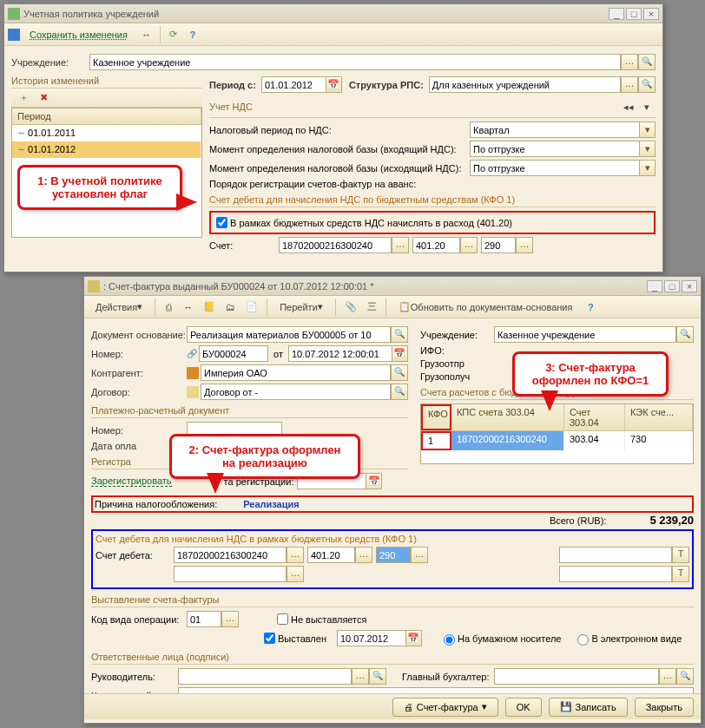 This screenshot has height=728, width=705. What do you see at coordinates (436, 691) in the screenshot?
I see `comment-field` at bounding box center [436, 691].